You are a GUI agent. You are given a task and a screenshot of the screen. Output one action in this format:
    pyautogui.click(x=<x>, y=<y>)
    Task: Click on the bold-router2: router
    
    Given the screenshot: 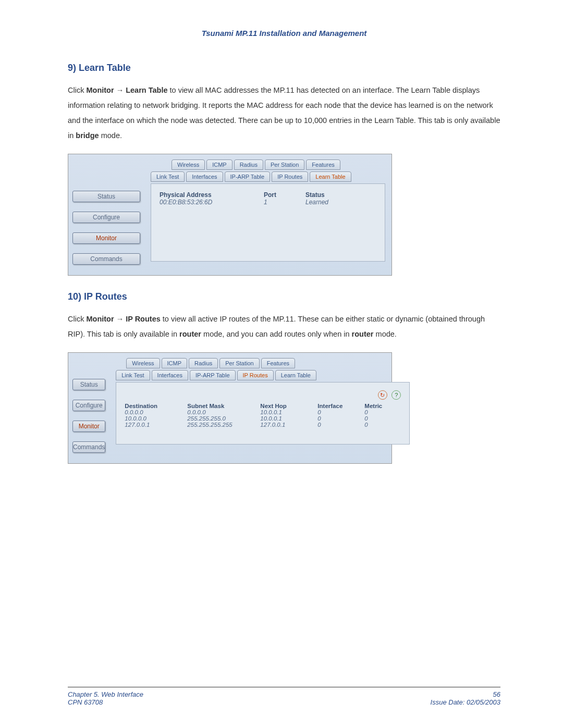 What is the action you would take?
    pyautogui.click(x=363, y=334)
    